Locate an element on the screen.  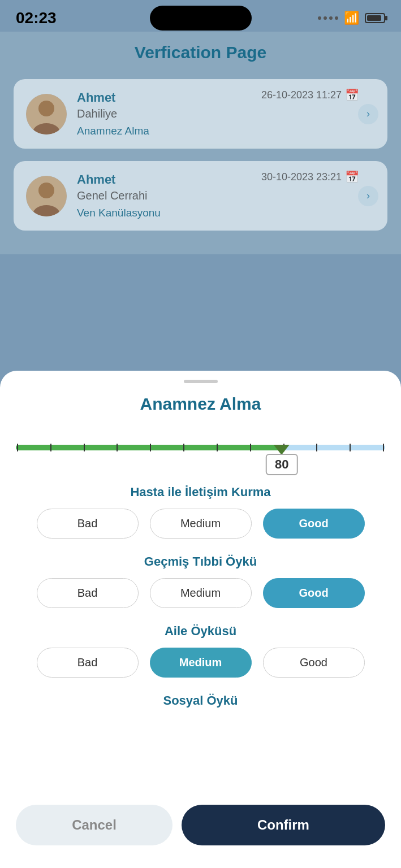
rating-group-1: Bad Medium Good is located at coordinates (200, 523).